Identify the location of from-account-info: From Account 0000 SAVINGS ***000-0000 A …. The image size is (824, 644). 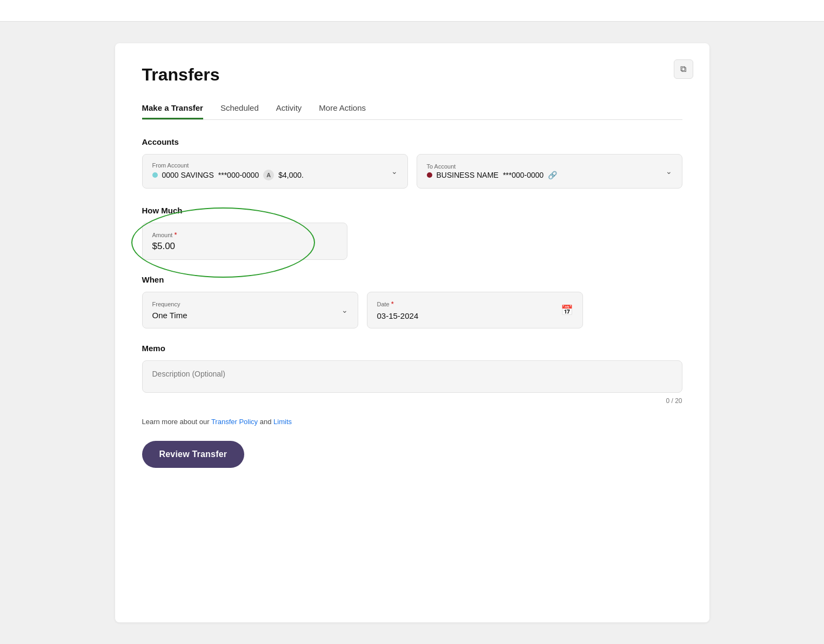
(228, 171).